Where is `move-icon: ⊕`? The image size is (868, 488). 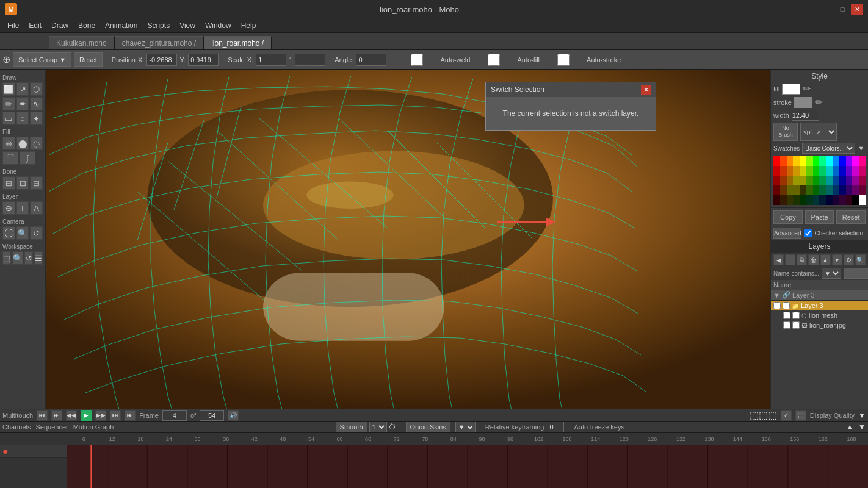
move-icon: ⊕ is located at coordinates (6, 60).